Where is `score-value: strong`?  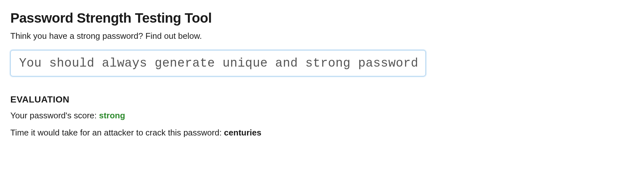
score-value: strong is located at coordinates (112, 115).